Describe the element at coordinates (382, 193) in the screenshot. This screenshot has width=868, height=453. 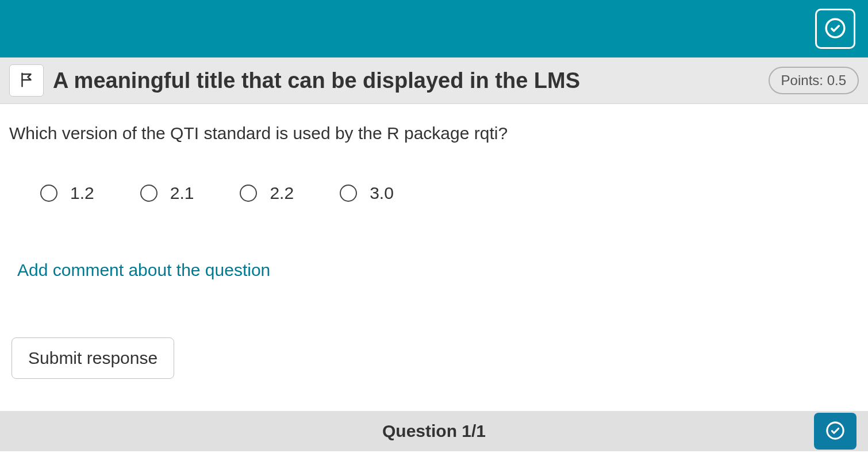
I see `option-label: 3.0` at that location.